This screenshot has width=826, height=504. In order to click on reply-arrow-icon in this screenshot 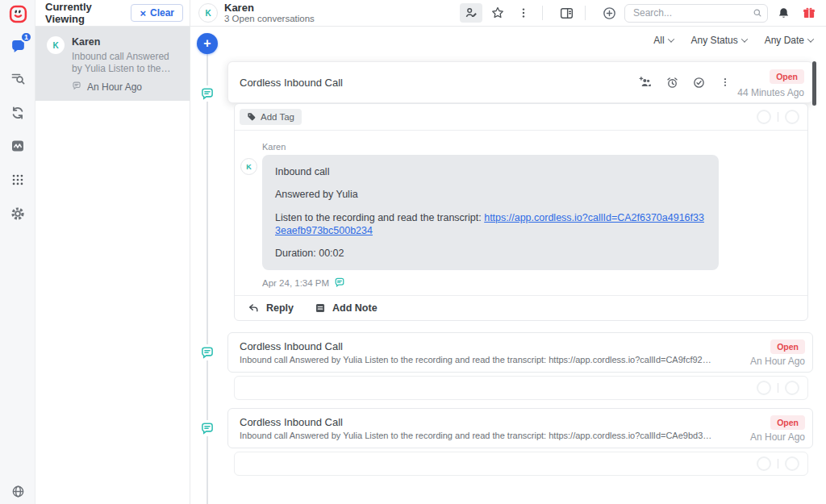, I will do `click(253, 308)`.